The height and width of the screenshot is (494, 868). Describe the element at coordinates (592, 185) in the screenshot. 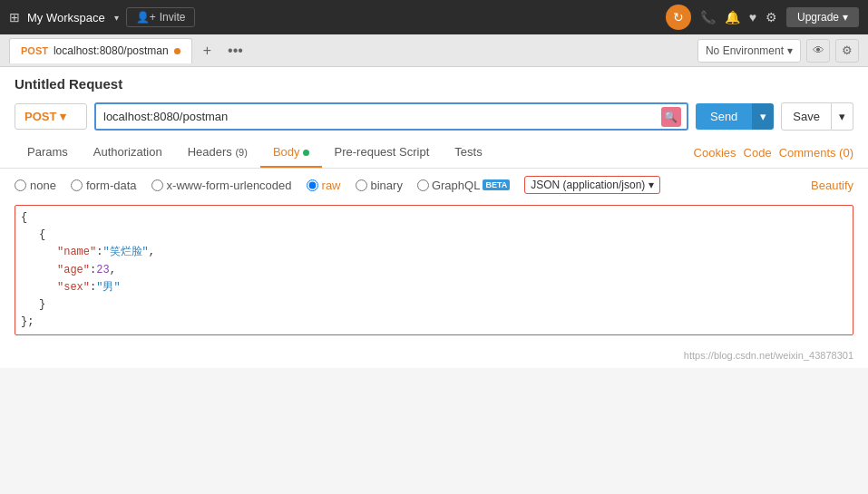

I see `json-format-select: JSON (application/json) ▾` at that location.